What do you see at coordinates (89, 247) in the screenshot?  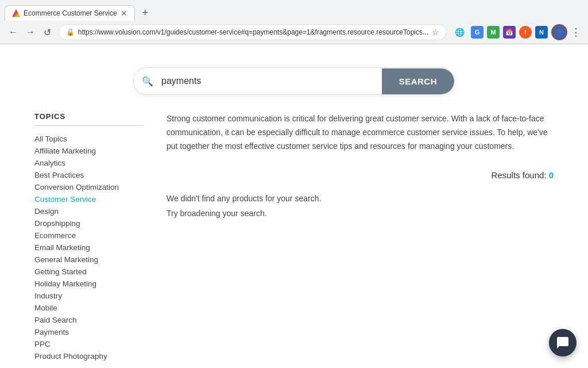 I see `topics-list: All Topics Affiliate Marketing Analytics…` at bounding box center [89, 247].